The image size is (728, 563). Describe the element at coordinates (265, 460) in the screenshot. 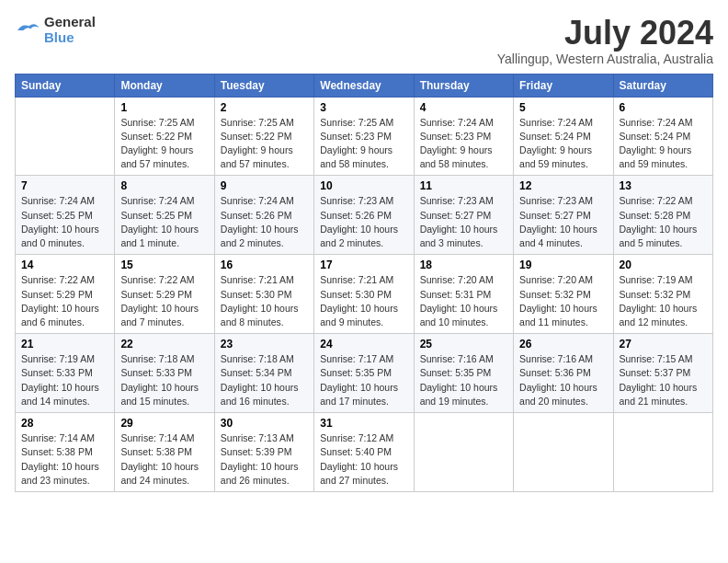

I see `day-info: Sunrise: 7:13 AM Sunset: 5:39 PM Dayligh…` at that location.